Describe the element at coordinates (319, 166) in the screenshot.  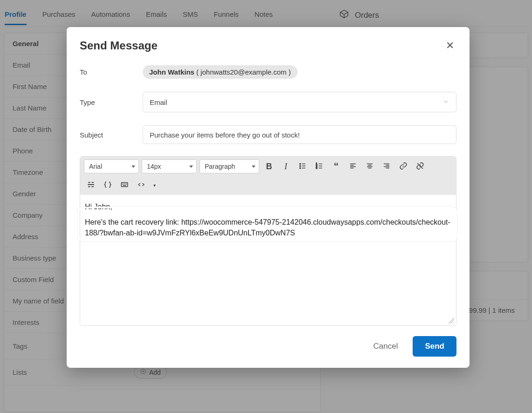
I see `ordered-list-button: 123` at that location.